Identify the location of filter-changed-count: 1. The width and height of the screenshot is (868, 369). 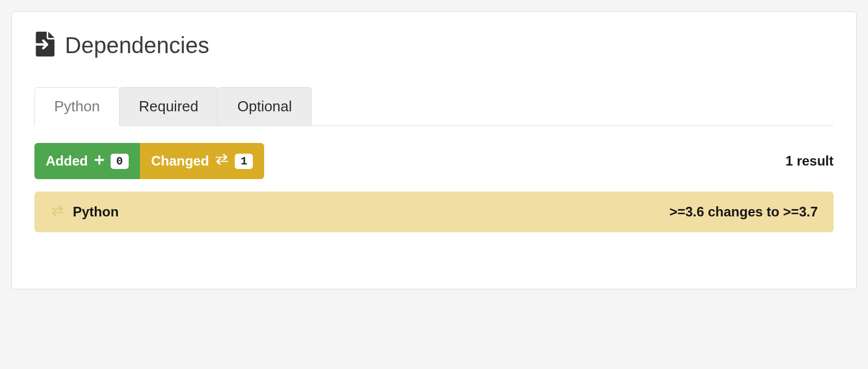
(244, 162).